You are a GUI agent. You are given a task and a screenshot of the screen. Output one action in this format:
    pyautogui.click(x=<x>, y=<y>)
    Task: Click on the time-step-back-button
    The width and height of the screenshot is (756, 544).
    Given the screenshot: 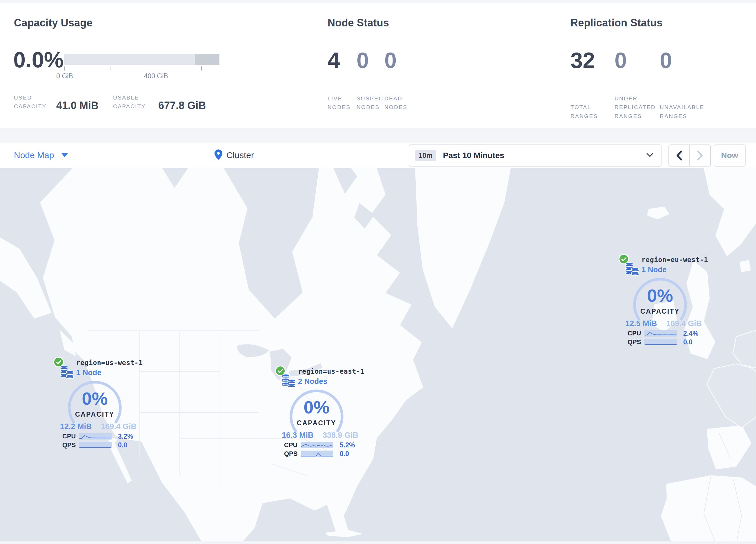 What is the action you would take?
    pyautogui.click(x=679, y=155)
    